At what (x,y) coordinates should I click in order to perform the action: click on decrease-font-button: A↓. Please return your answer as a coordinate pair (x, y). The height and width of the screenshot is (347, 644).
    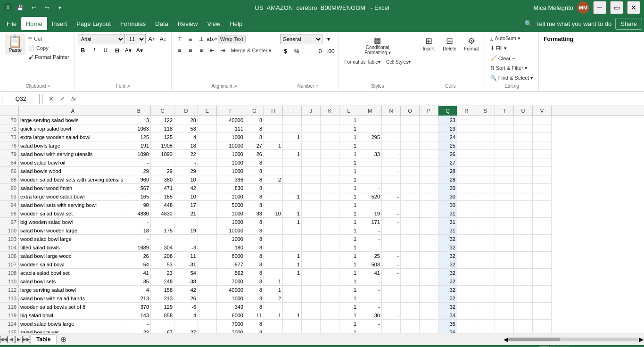
    Looking at the image, I should click on (163, 39).